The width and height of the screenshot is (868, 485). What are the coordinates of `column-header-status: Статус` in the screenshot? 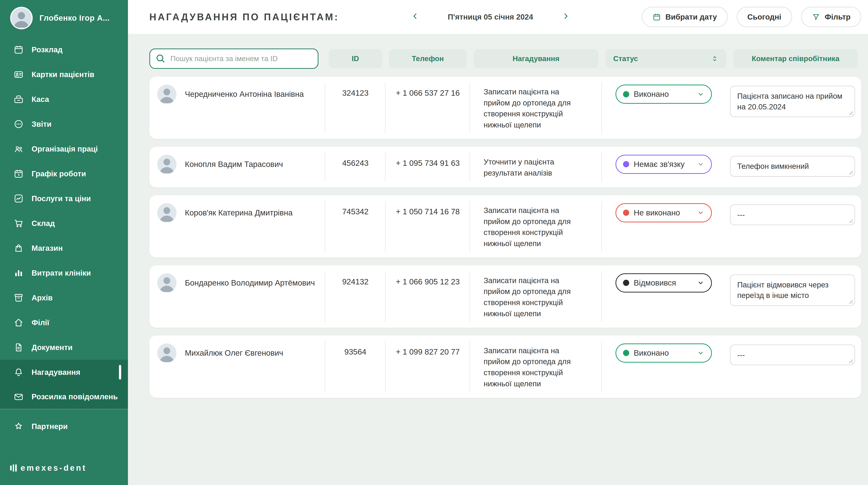 It's located at (666, 59).